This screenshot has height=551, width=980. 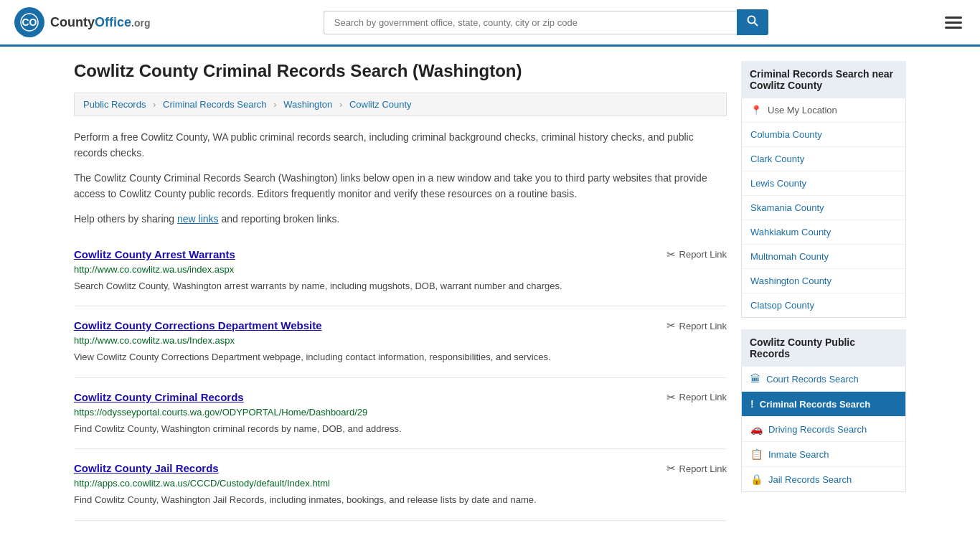 What do you see at coordinates (824, 257) in the screenshot?
I see `nearby-county-link-5: Multnomah County` at bounding box center [824, 257].